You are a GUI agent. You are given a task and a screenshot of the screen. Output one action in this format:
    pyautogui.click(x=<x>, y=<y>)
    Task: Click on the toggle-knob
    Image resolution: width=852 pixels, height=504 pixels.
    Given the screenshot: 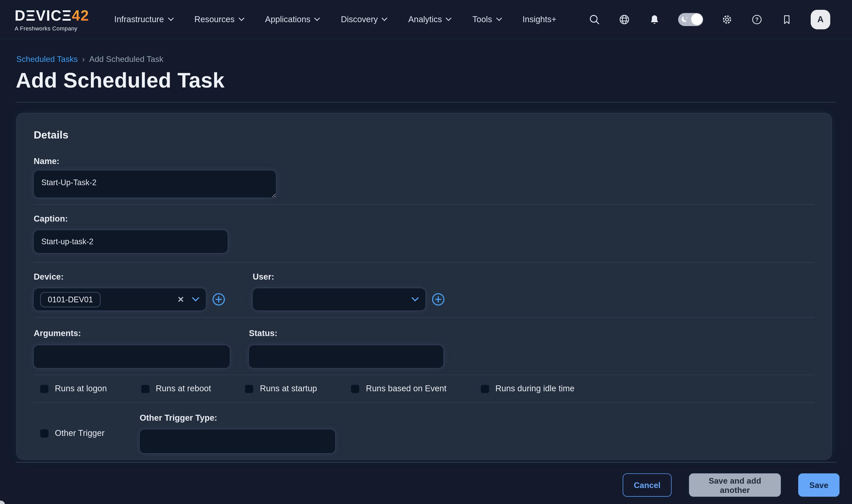 What is the action you would take?
    pyautogui.click(x=697, y=19)
    